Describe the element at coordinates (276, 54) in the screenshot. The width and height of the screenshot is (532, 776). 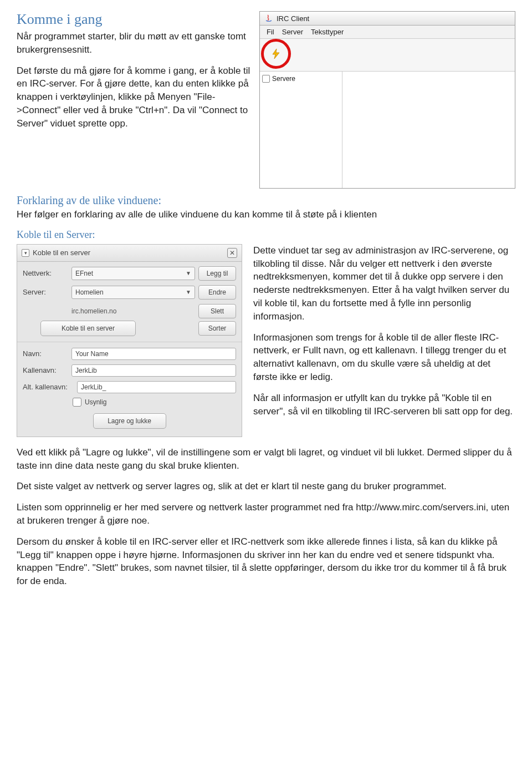
I see `highlight-circle` at that location.